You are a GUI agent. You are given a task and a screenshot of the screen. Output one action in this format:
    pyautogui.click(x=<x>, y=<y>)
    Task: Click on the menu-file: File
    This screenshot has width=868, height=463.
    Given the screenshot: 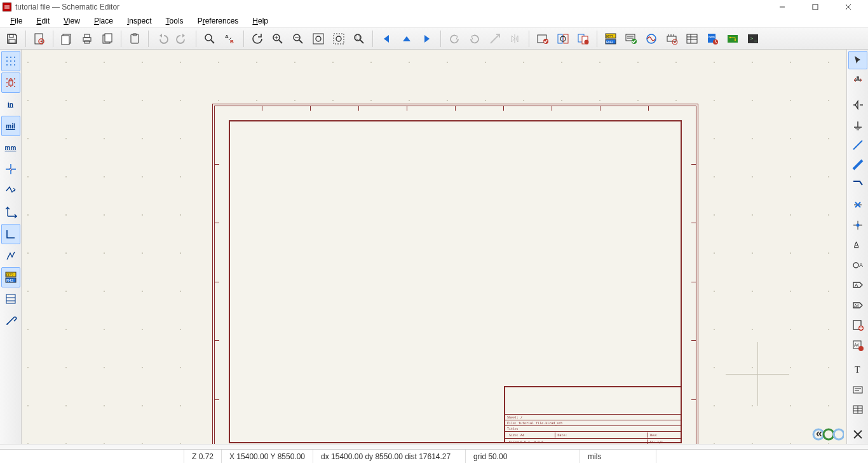 What is the action you would take?
    pyautogui.click(x=17, y=21)
    